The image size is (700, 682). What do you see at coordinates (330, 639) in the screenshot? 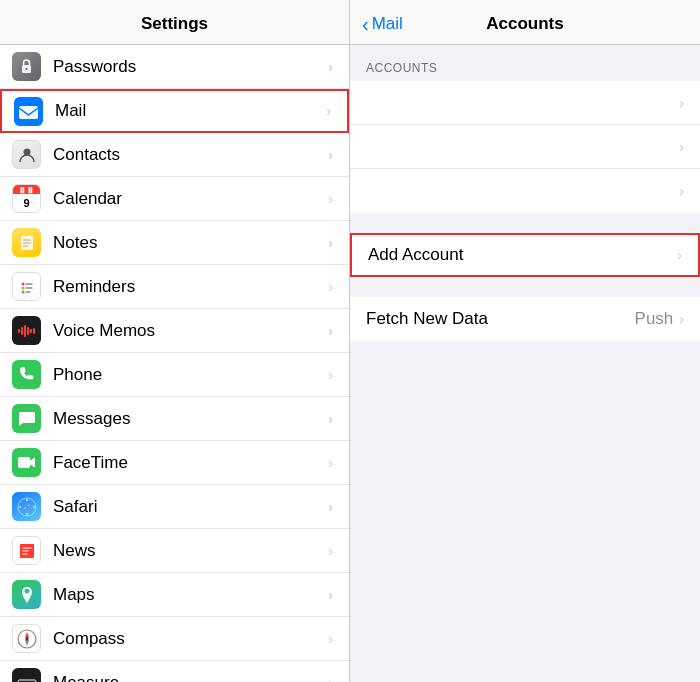
I see `compass-chevron: ›` at bounding box center [330, 639].